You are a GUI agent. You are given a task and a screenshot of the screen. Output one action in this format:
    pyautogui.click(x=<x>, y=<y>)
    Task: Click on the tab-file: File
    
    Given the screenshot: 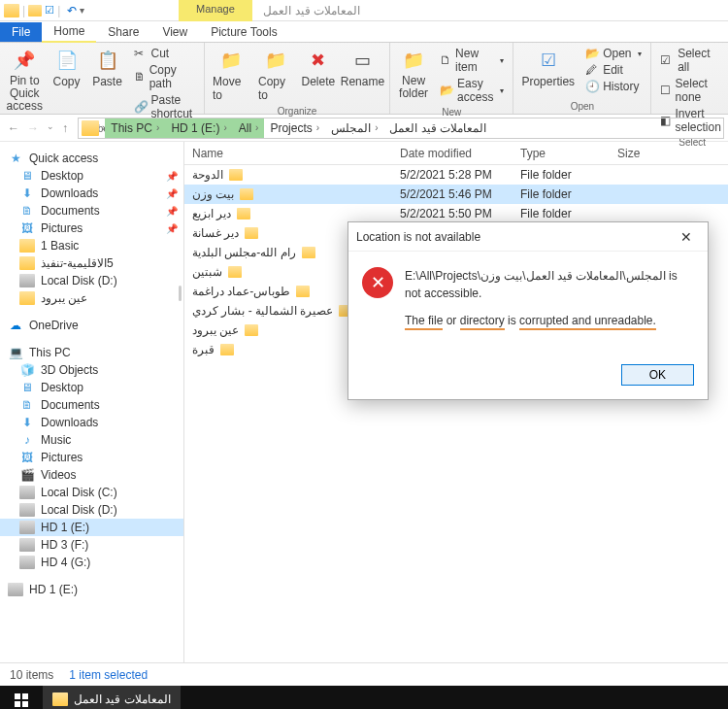 What is the action you would take?
    pyautogui.click(x=21, y=32)
    